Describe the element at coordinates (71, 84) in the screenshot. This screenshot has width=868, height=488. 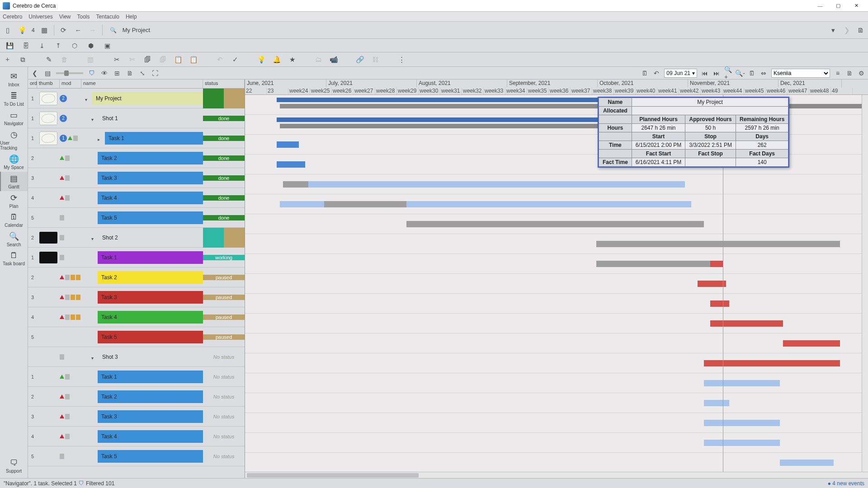
I see `col-mod: mod` at that location.